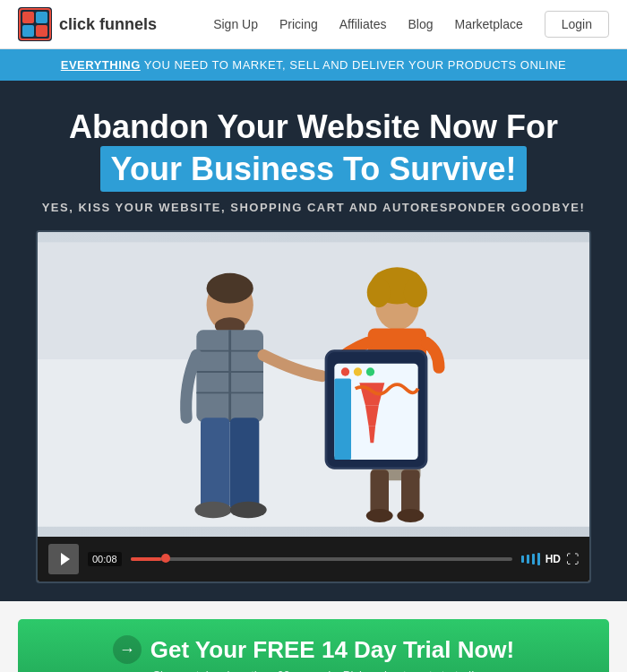  I want to click on progress-dot, so click(166, 558).